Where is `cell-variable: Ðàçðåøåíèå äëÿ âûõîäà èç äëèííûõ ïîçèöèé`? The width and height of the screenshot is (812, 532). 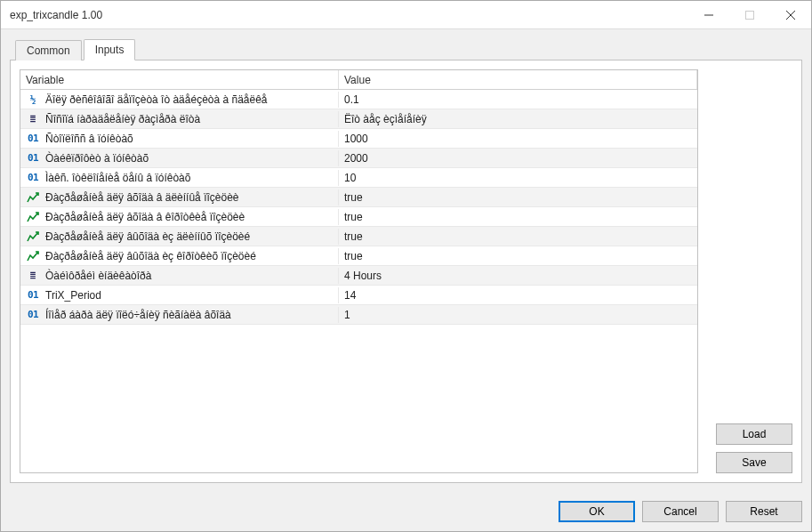
cell-variable: Ðàçðåøåíèå äëÿ âûõîäà èç äëèííûõ ïîçèöèé is located at coordinates (180, 237).